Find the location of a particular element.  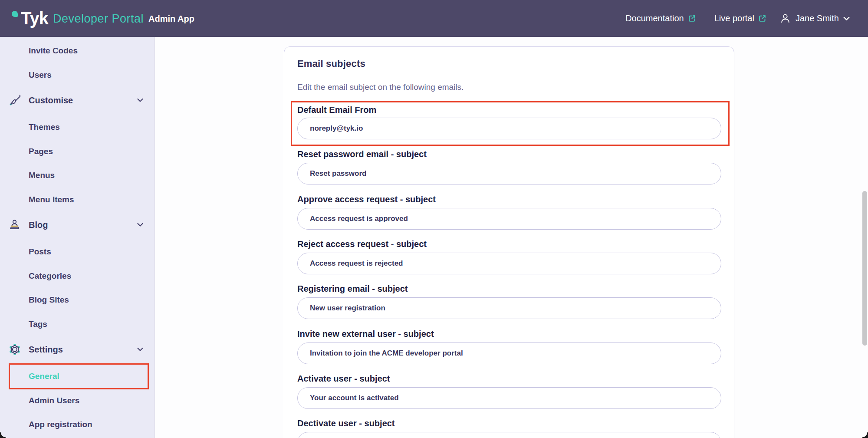

default-email-from-input is located at coordinates (510, 128).